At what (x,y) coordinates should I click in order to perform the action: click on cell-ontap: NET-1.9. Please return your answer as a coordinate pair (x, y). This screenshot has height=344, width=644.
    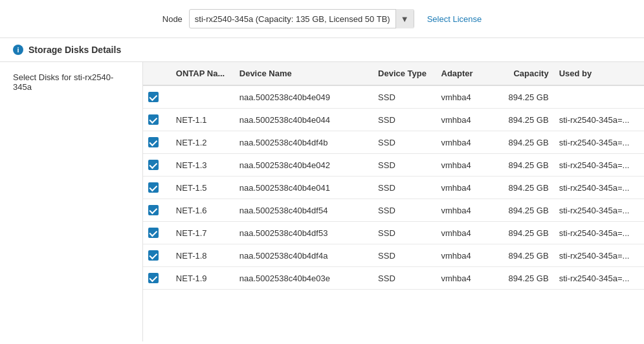
    Looking at the image, I should click on (203, 278).